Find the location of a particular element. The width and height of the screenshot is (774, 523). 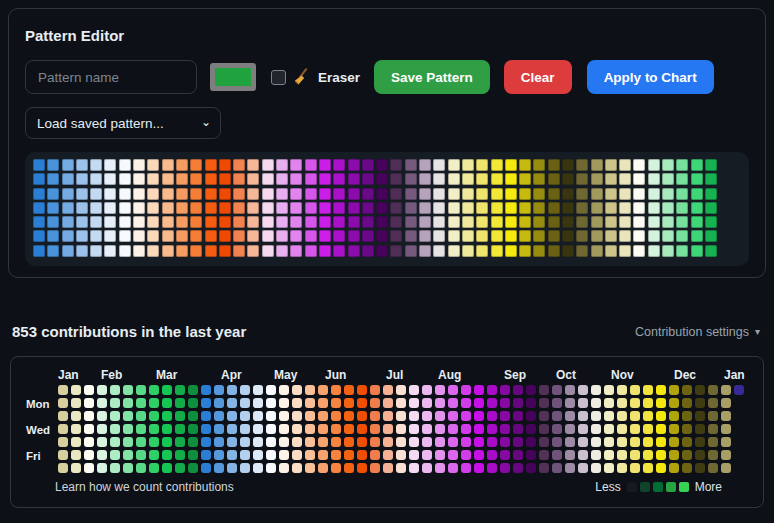

save-pattern-button: Save Pattern is located at coordinates (432, 77).